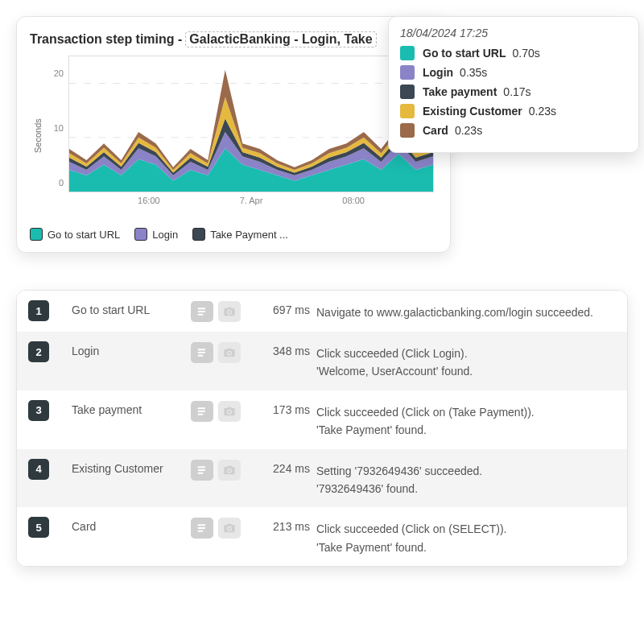 This screenshot has height=644, width=644. What do you see at coordinates (128, 467) in the screenshot?
I see `step-name: Existing Customer` at bounding box center [128, 467].